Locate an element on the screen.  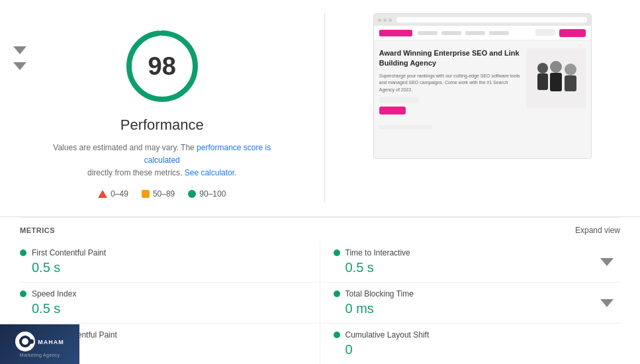
metrics-header: METRICS Expand view is located at coordinates (320, 229).